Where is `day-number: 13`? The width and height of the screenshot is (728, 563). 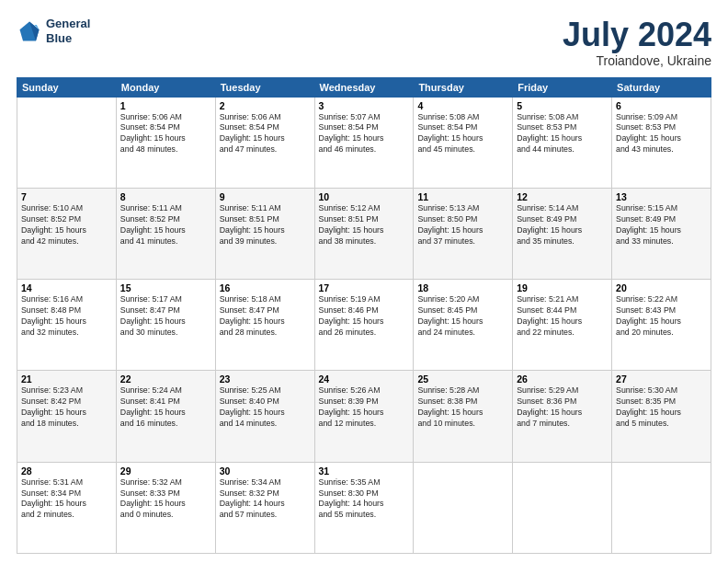 day-number: 13 is located at coordinates (662, 197).